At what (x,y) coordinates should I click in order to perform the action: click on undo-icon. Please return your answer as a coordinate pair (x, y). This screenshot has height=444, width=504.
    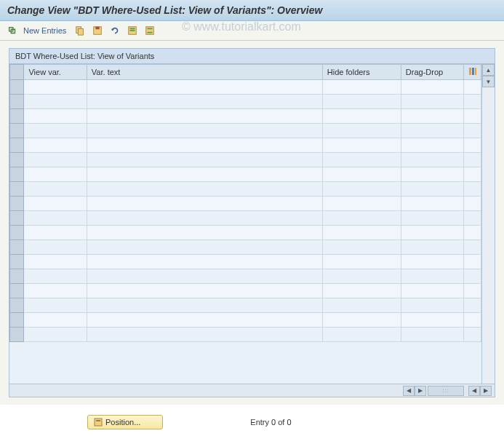
    Looking at the image, I should click on (115, 31).